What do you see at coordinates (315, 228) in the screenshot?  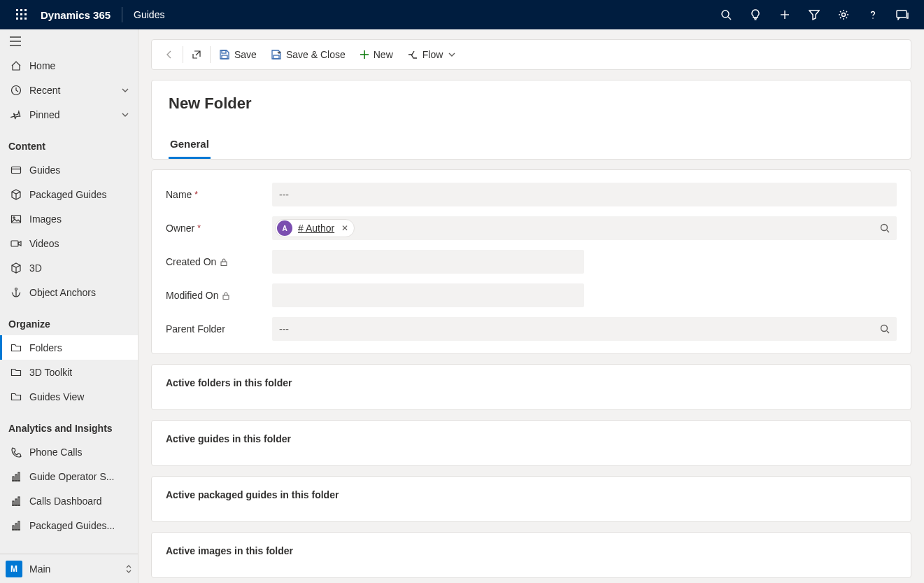 I see `owner-chip: A # Author ✕` at bounding box center [315, 228].